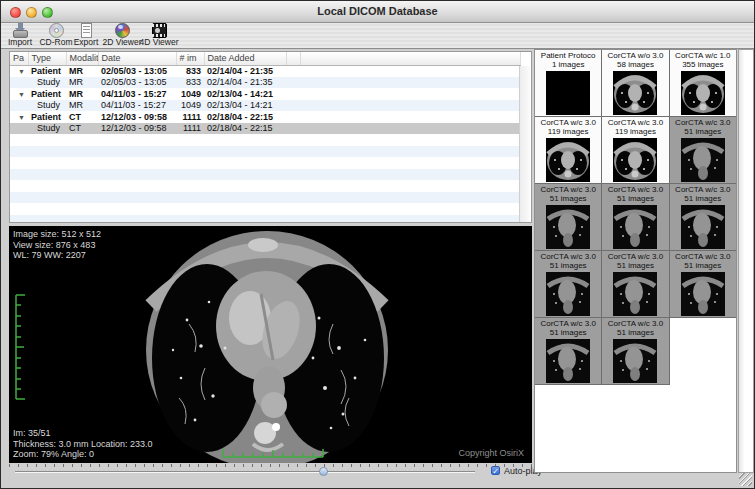 This screenshot has height=489, width=755. I want to click on overlay-image-size: Image size: 512 x 512, so click(57, 234).